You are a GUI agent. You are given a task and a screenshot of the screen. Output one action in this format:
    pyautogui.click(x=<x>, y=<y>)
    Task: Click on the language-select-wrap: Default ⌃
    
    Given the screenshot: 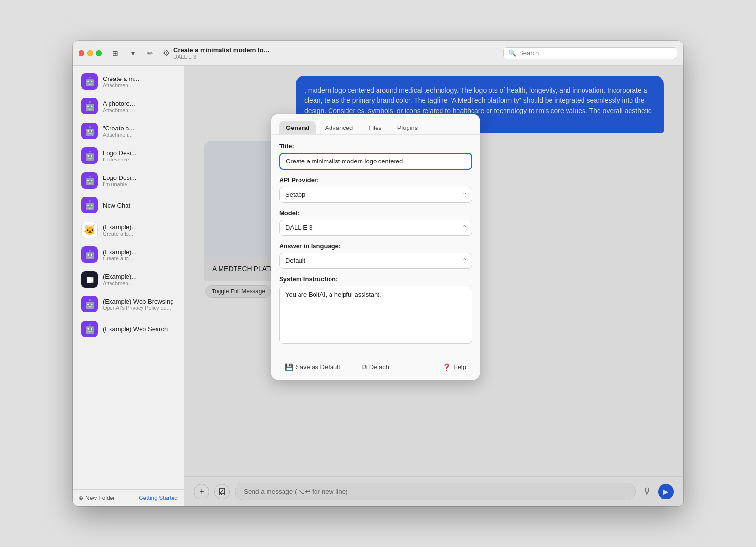 What is the action you would take?
    pyautogui.click(x=376, y=261)
    